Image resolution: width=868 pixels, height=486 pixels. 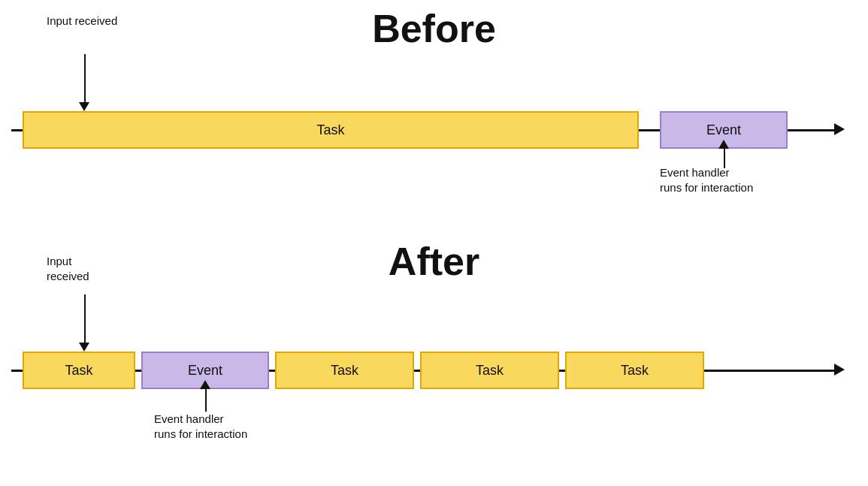 I want to click on after-event-handler-arrow-head, so click(x=205, y=385).